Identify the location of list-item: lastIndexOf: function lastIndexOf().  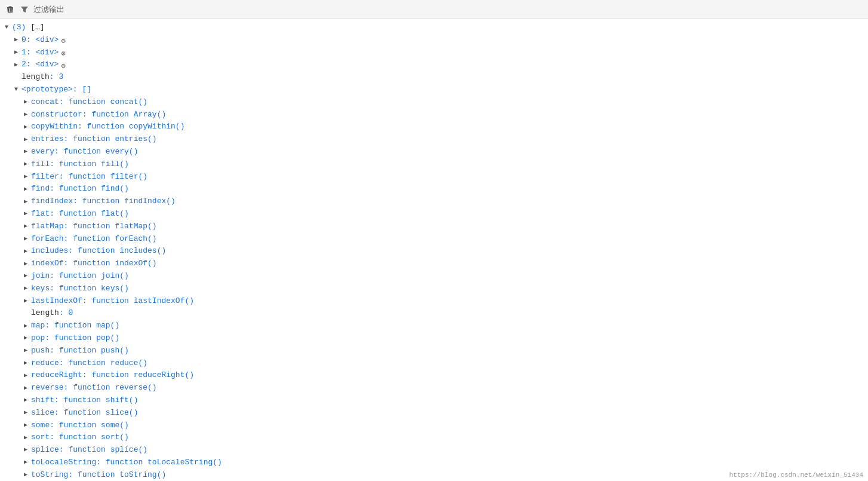
(434, 301).